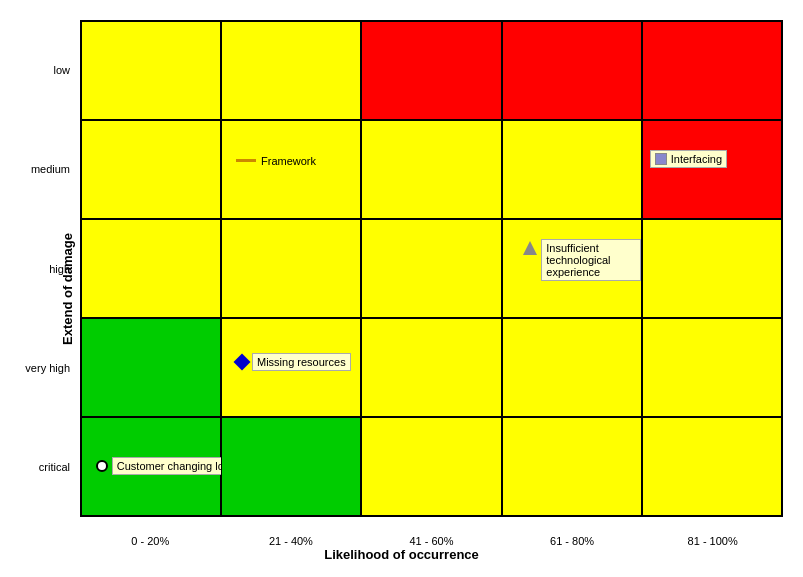 This screenshot has height=577, width=803. Describe the element at coordinates (151, 368) in the screenshot. I see `cell-r2-c1` at that location.